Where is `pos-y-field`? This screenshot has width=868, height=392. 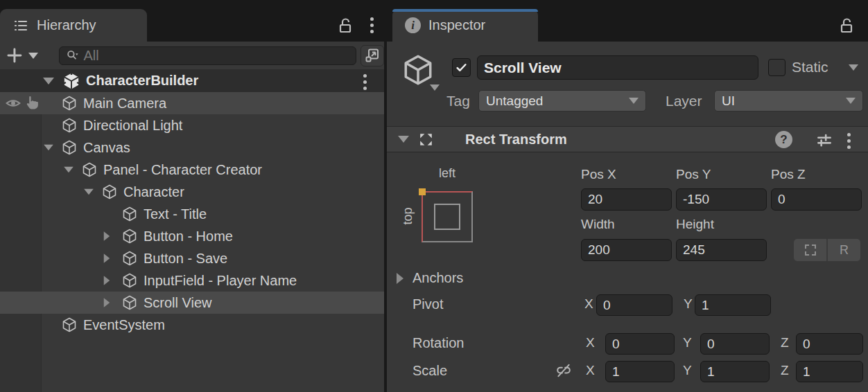 pos-y-field is located at coordinates (721, 199).